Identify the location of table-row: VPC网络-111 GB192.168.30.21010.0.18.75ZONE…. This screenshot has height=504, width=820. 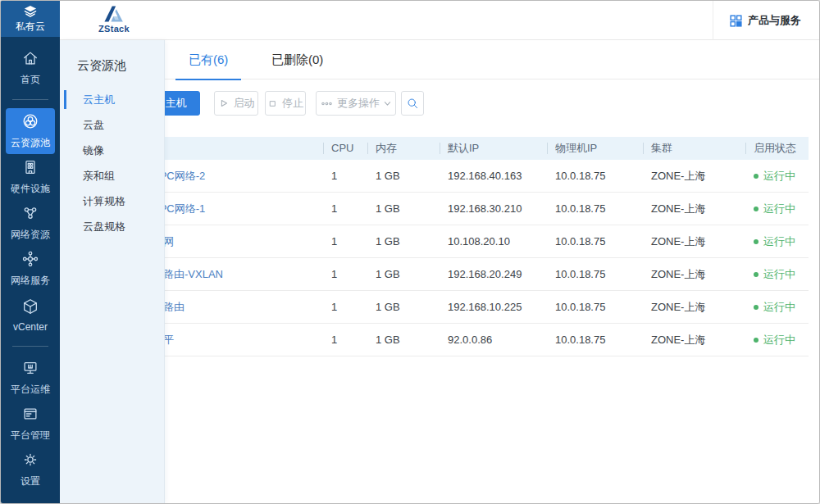
(466, 209).